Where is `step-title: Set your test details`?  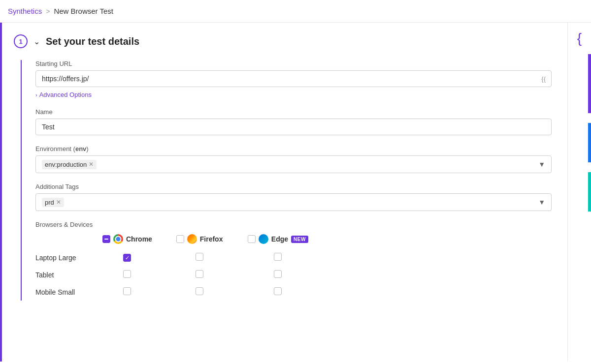 step-title: Set your test details is located at coordinates (93, 41).